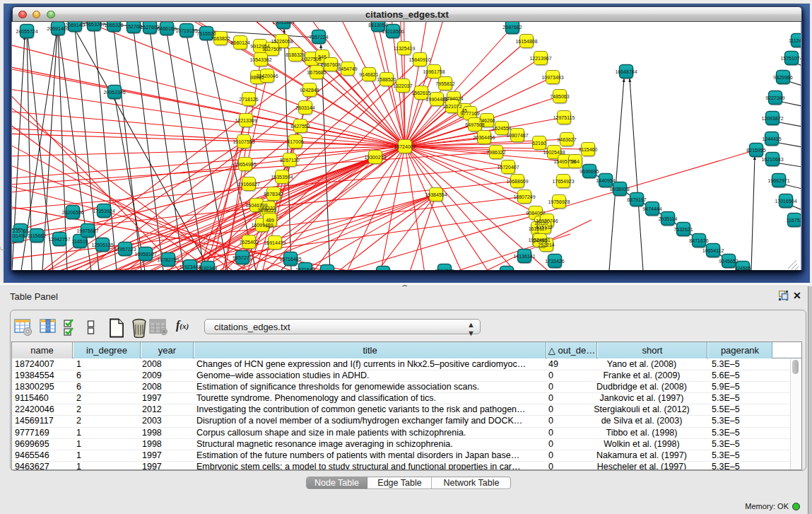 The image size is (812, 514). I want to click on svg-text: 19756928, so click(558, 202).